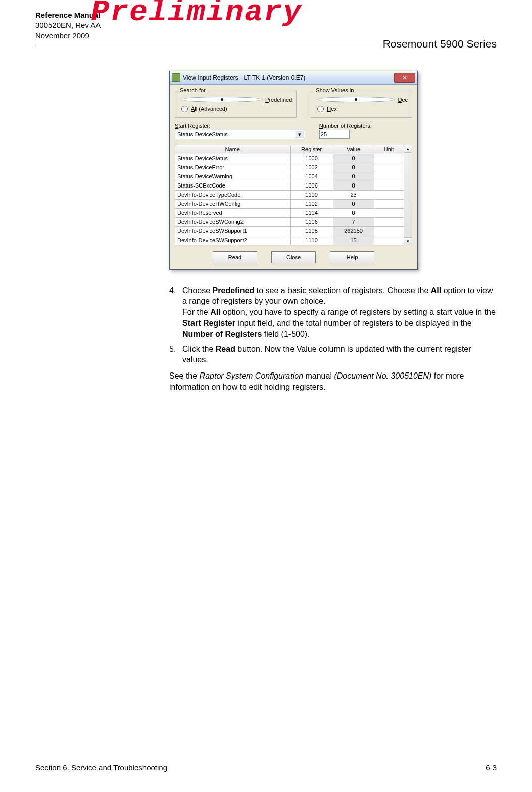 The height and width of the screenshot is (792, 532). Describe the element at coordinates (408, 195) in the screenshot. I see `scrollbar: ▴ ▾` at that location.